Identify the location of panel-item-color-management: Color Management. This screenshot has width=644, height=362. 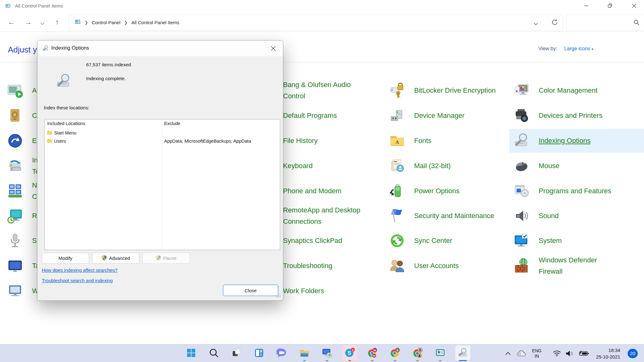
(555, 90).